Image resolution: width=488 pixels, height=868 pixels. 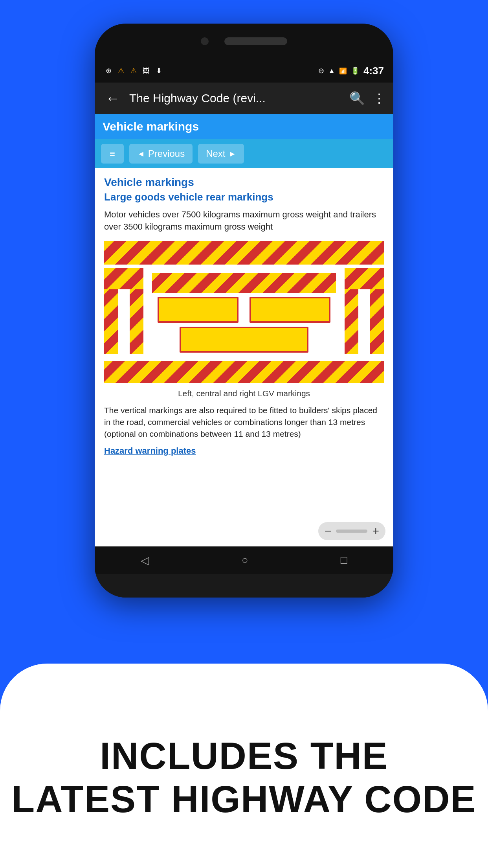 What do you see at coordinates (124, 311) in the screenshot?
I see `left-panel` at bounding box center [124, 311].